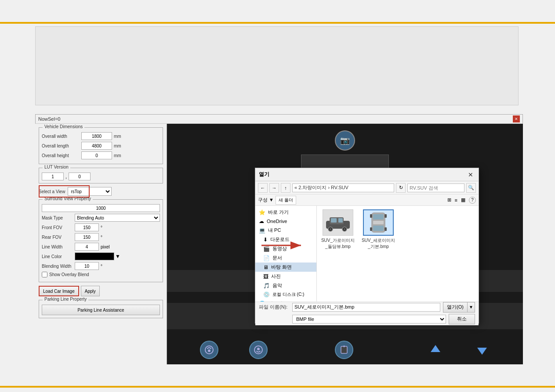  What do you see at coordinates (101, 244) in the screenshot?
I see `left-panel: Vehicle Dimensions Overall width mm Over…` at bounding box center [101, 244].